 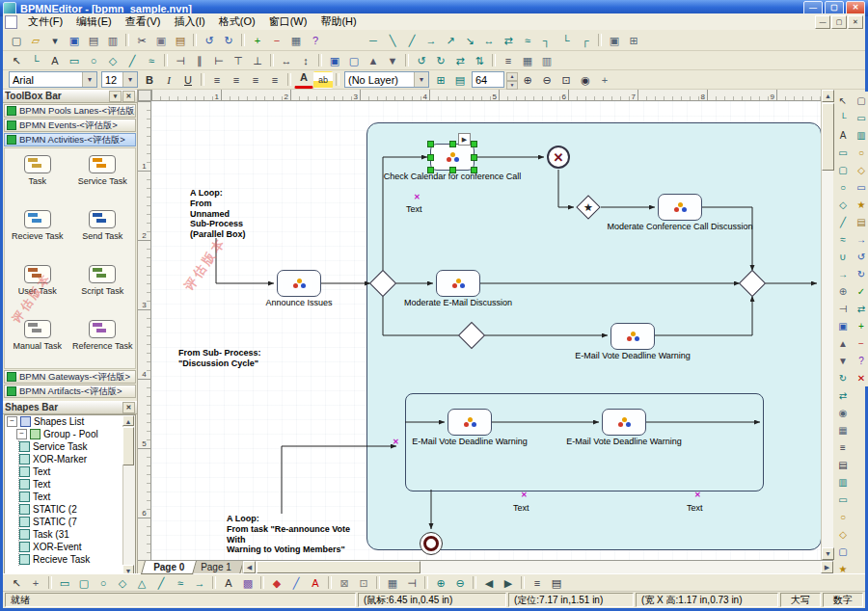 What do you see at coordinates (128, 420) in the screenshot?
I see `scroll-up-icon: ▲` at bounding box center [128, 420].